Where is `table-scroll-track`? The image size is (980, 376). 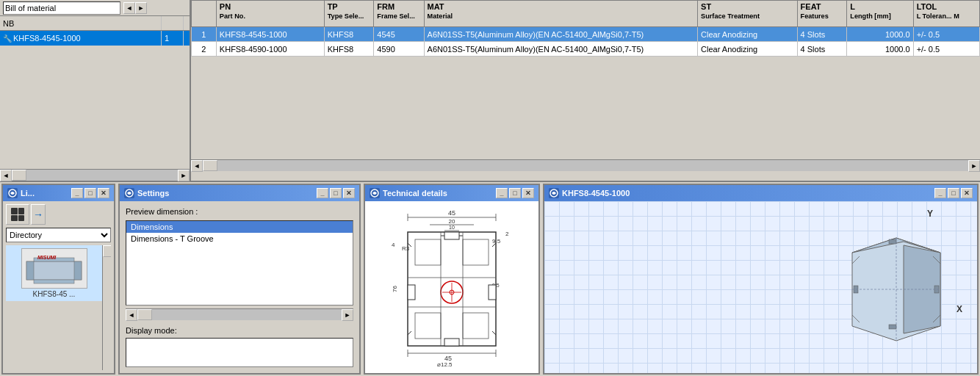 table-scroll-track is located at coordinates (586, 166).